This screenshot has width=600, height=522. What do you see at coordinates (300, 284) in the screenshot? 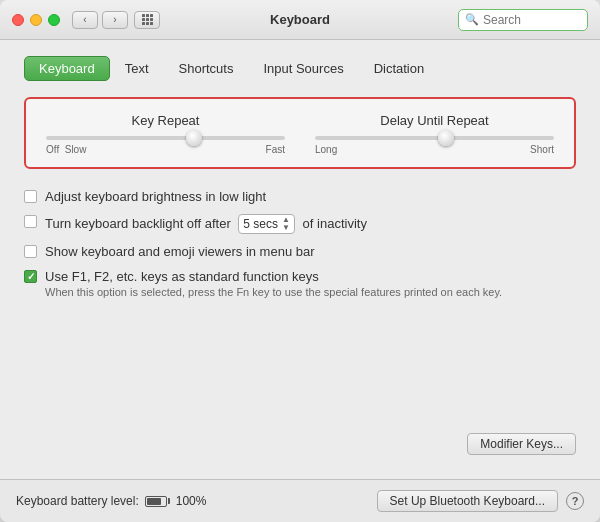
I see `option-fnkeys: Use F1, F2, etc. keys as standard functi…` at bounding box center [300, 284].